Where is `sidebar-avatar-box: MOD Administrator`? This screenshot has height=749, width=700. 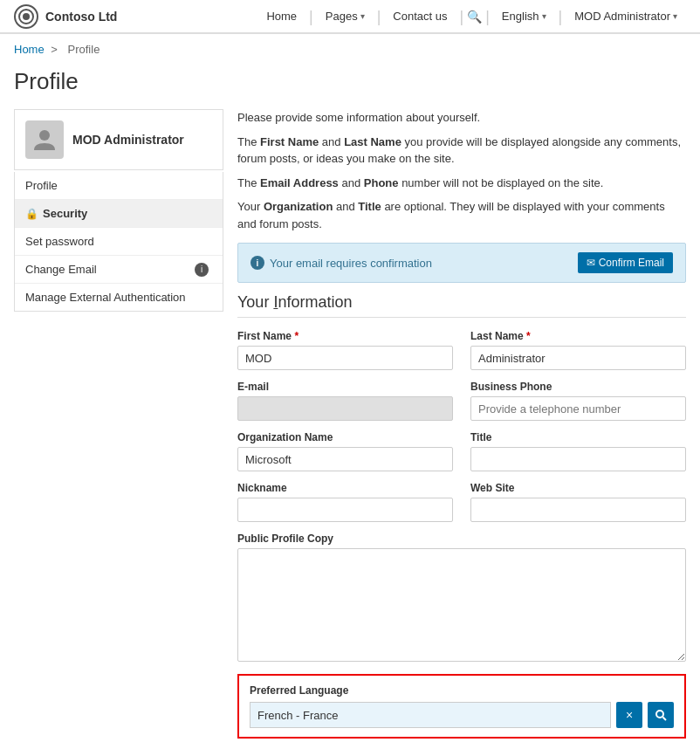 sidebar-avatar-box: MOD Administrator is located at coordinates (119, 140).